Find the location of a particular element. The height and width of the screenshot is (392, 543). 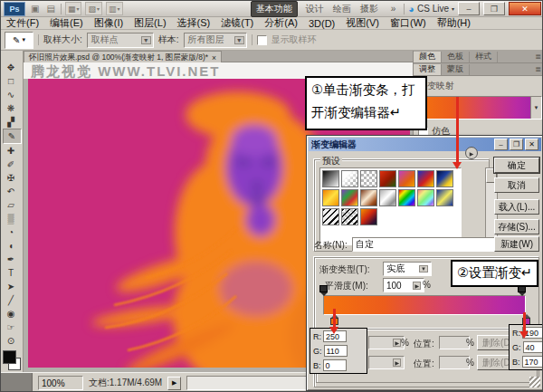

menu-item-9: 窗口(W) is located at coordinates (408, 24).